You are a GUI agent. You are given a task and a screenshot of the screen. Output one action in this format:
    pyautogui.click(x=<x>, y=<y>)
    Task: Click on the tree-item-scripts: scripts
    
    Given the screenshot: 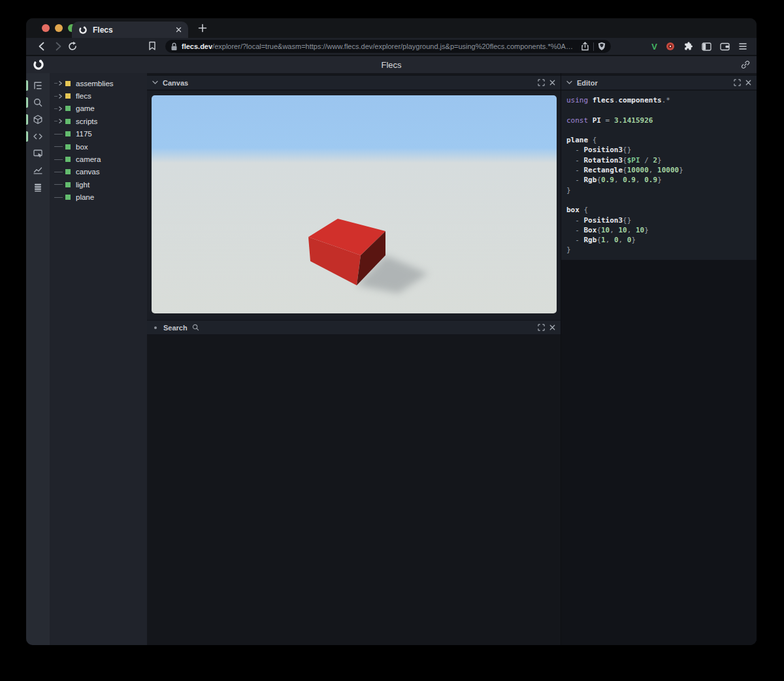 What is the action you would take?
    pyautogui.click(x=98, y=121)
    